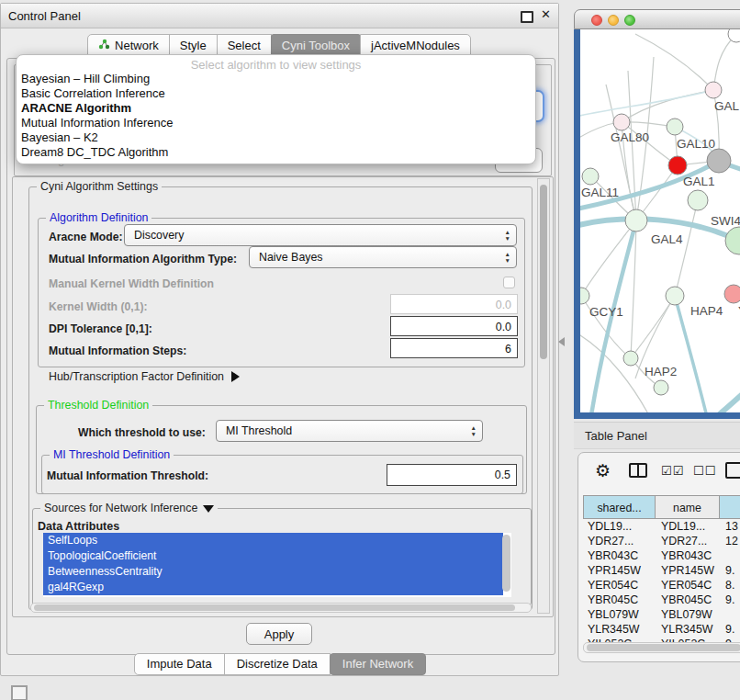 This screenshot has height=700, width=740. Describe the element at coordinates (383, 257) in the screenshot. I see `mi-algorithm-type-combo: Naive Bayes ▲▼` at that location.